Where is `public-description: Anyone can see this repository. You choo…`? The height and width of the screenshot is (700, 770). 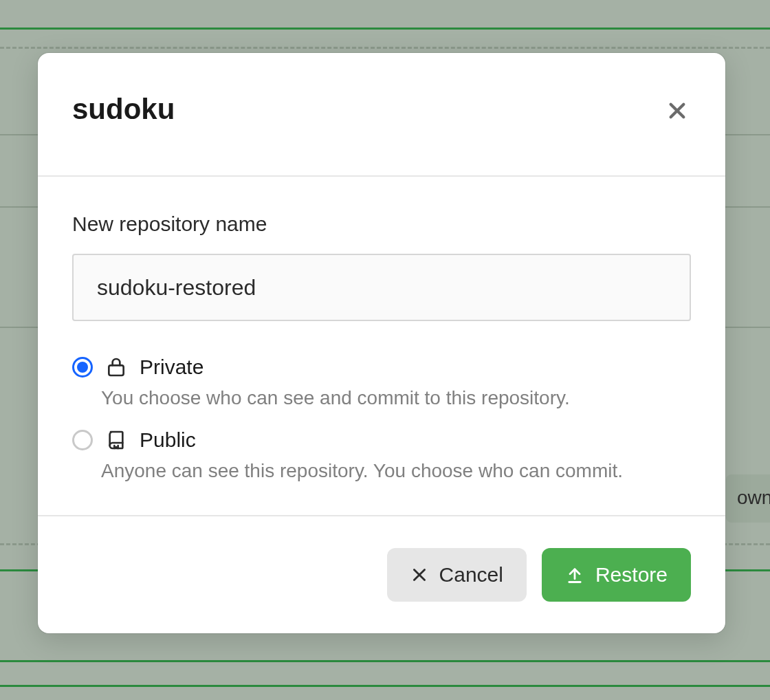
public-description: Anyone can see this repository. You choo… is located at coordinates (396, 471).